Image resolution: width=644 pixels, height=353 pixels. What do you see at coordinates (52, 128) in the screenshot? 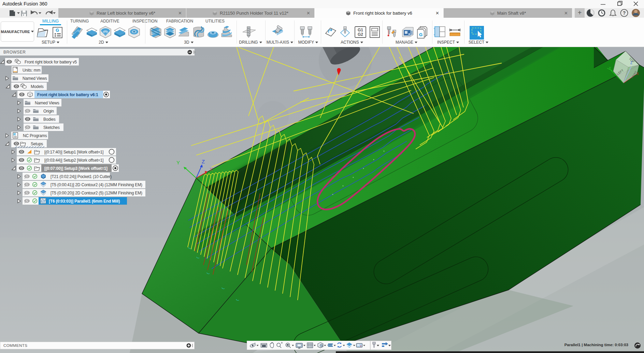
I see `svg-text: Sketches` at bounding box center [52, 128].